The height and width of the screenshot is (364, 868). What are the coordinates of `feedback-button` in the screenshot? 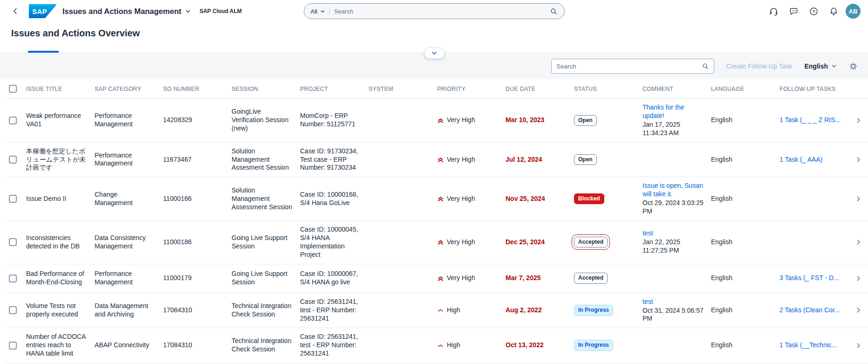 It's located at (793, 11).